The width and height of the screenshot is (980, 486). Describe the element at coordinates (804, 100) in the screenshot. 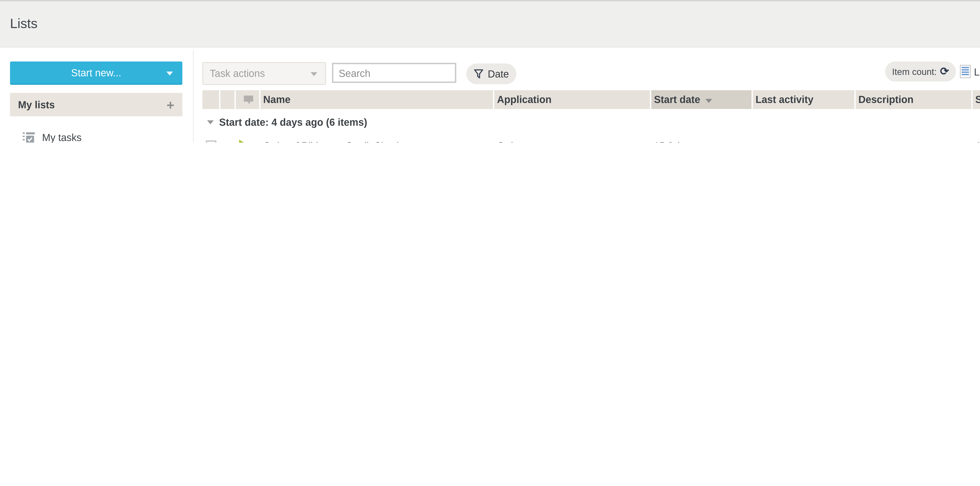

I see `column-header-last-activity: Last activity` at that location.